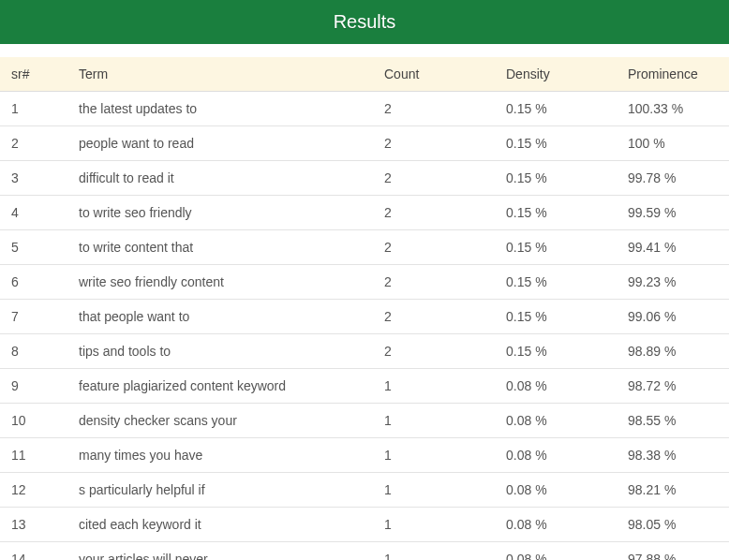 This screenshot has width=729, height=560. I want to click on table-row: 7that people want to20.15 %99.06 %, so click(364, 317).